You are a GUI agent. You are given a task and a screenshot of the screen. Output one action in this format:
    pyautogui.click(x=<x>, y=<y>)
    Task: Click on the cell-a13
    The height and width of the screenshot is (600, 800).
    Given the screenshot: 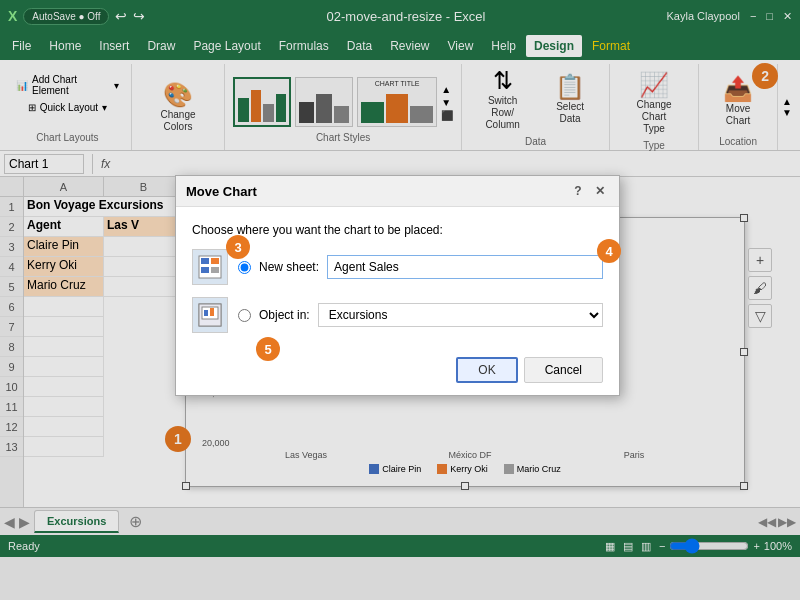 What is the action you would take?
    pyautogui.click(x=64, y=447)
    